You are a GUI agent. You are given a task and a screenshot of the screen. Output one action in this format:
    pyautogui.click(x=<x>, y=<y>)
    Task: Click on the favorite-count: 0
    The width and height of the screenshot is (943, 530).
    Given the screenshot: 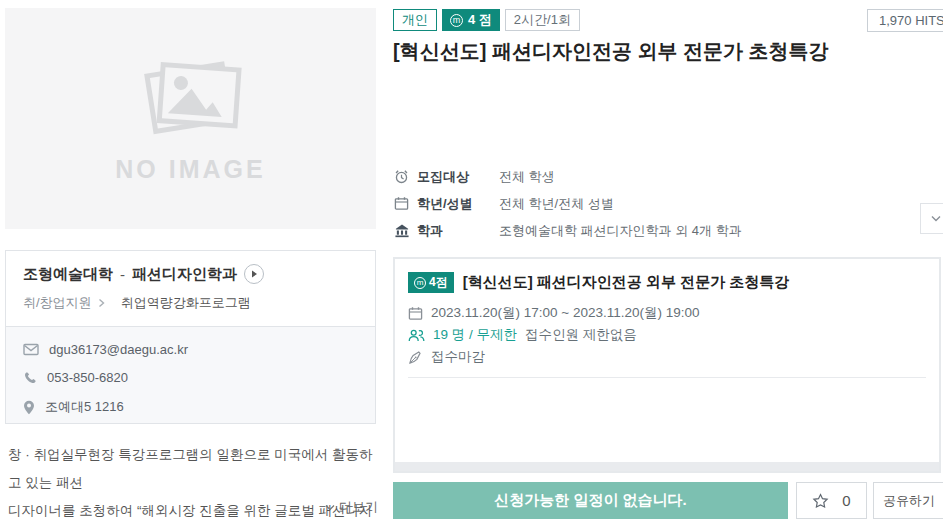 What is the action you would take?
    pyautogui.click(x=846, y=500)
    